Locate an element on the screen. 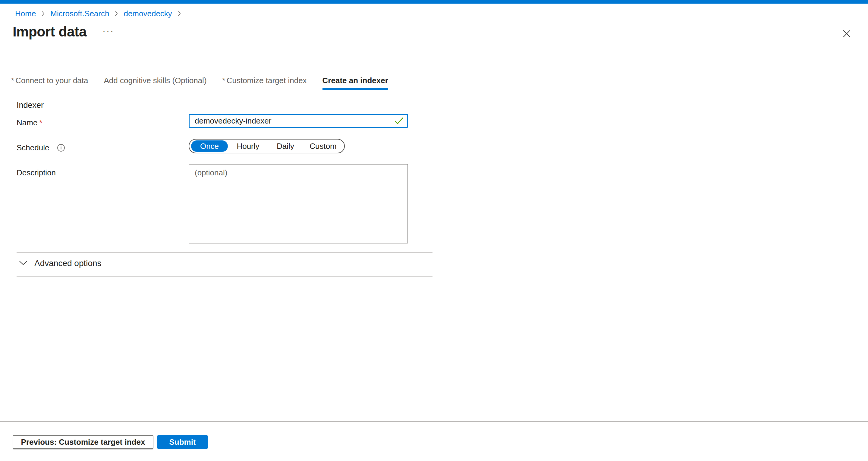 This screenshot has width=868, height=461. wizard-tabs: *Connect to your data Add cognitive skil… is located at coordinates (199, 83).